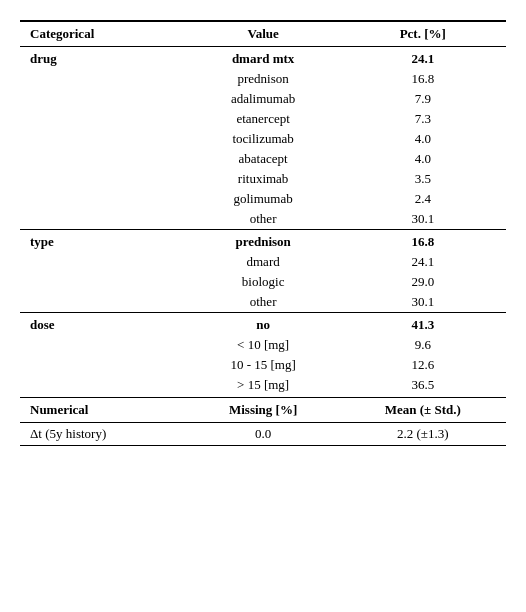 This screenshot has height=612, width=526. What do you see at coordinates (264, 34) in the screenshot?
I see `col-header-value: Value` at bounding box center [264, 34].